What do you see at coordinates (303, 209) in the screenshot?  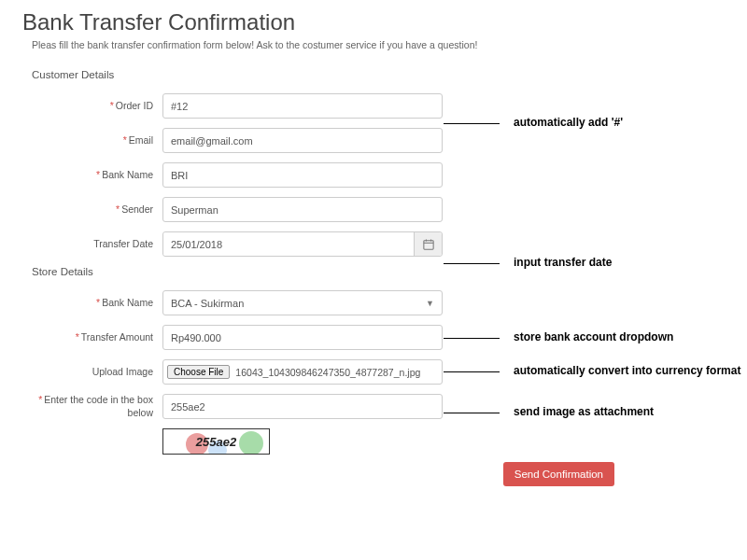 I see `sender-field` at bounding box center [303, 209].